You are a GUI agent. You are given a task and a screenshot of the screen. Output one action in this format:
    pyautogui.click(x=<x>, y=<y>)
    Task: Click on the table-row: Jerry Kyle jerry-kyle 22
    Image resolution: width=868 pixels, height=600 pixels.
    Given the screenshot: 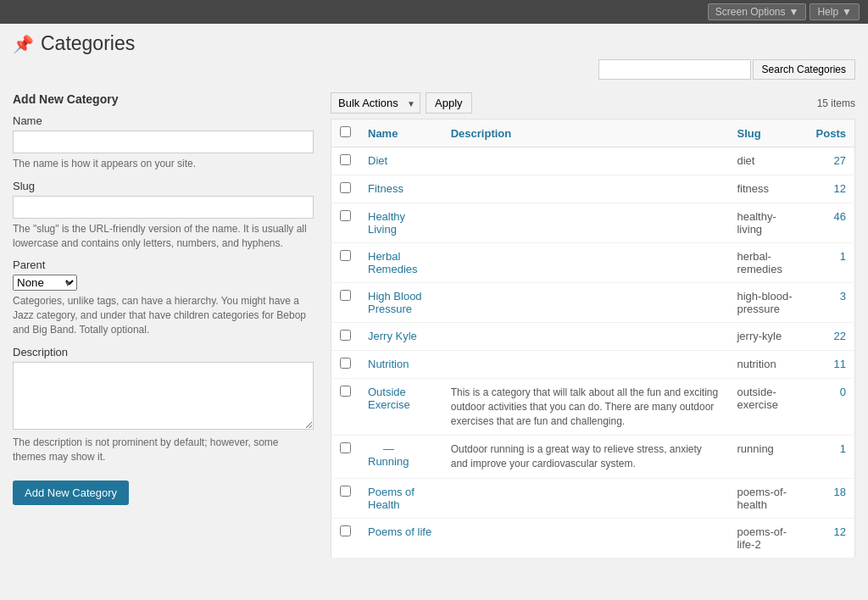 What is the action you would take?
    pyautogui.click(x=593, y=337)
    